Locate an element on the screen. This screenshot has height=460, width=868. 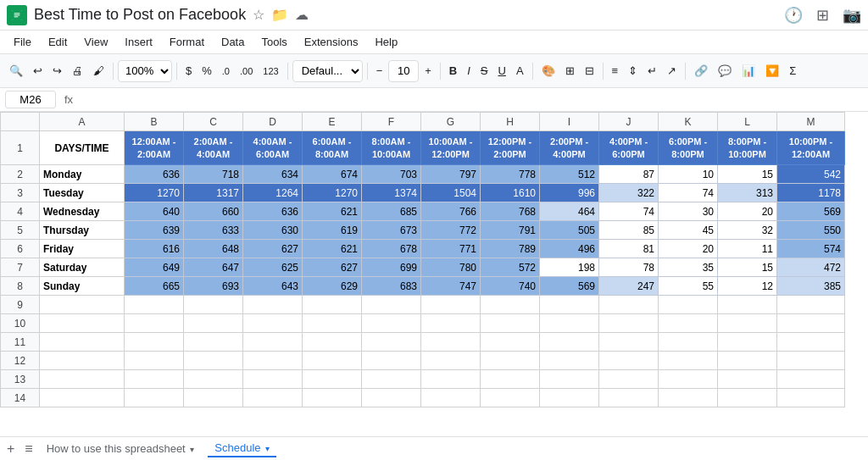
cell-wednesday-3: 621 is located at coordinates (332, 212).